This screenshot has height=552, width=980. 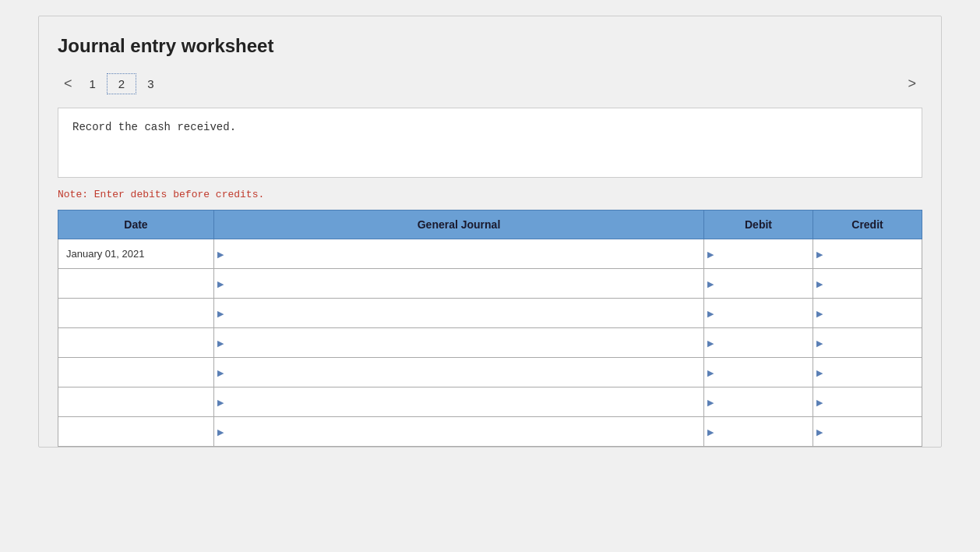 What do you see at coordinates (490, 84) in the screenshot?
I see `pagination-row: < 1 2 3 >` at bounding box center [490, 84].